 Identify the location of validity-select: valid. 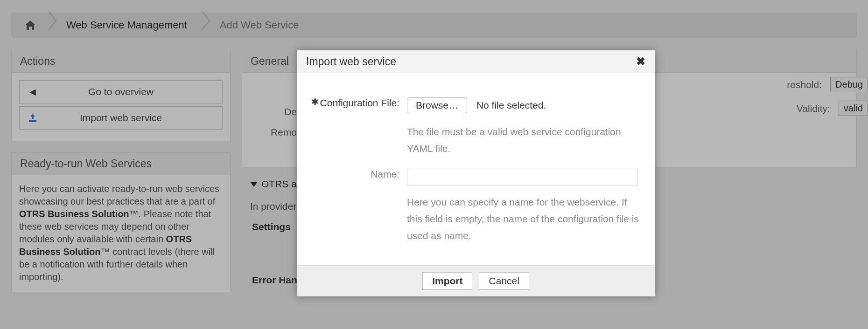
(853, 108).